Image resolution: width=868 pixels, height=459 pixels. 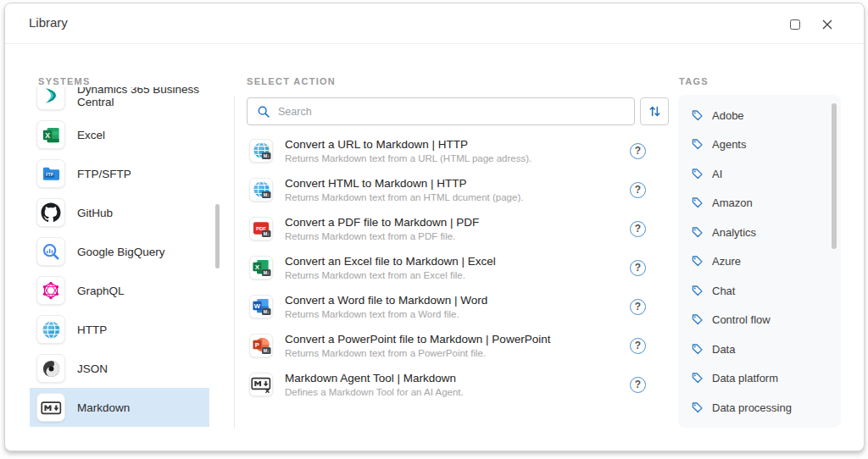 I want to click on tag-label: Chat, so click(x=724, y=291).